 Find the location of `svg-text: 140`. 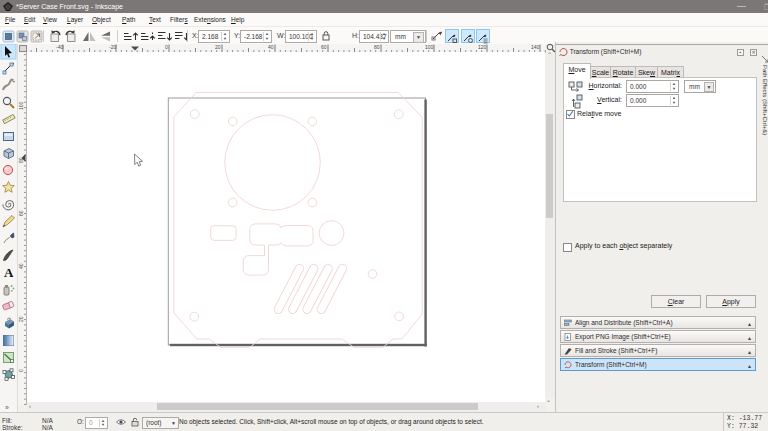

svg-text: 140 is located at coordinates (536, 47).